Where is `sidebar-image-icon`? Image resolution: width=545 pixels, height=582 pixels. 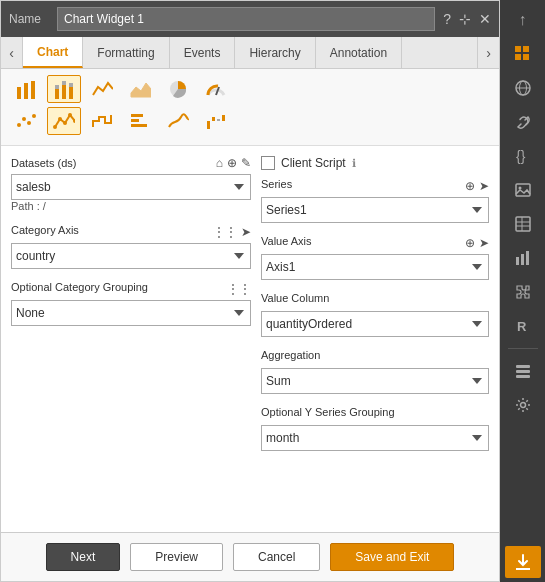
sidebar-image-icon is located at coordinates (523, 190).